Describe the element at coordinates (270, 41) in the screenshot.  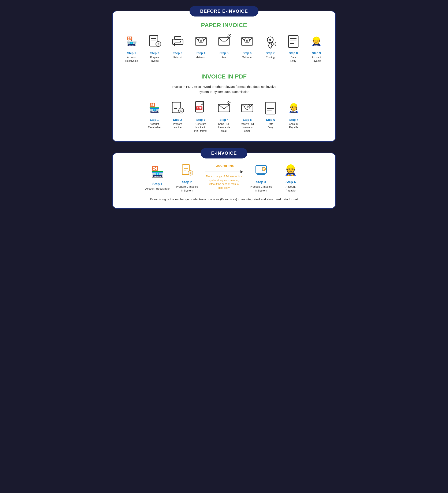
I see `paper-step-7-icon` at that location.